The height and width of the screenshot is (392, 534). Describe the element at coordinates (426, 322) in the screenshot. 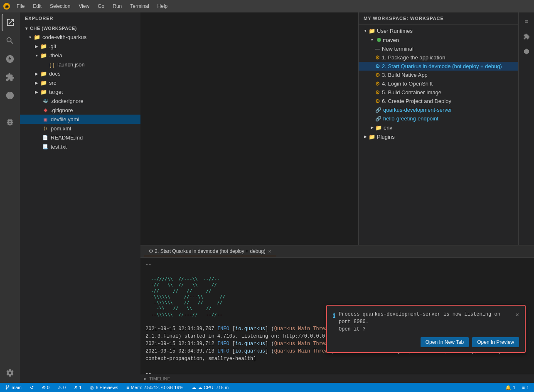

I see `notification-text: Process quarkus-development-server is no…` at that location.